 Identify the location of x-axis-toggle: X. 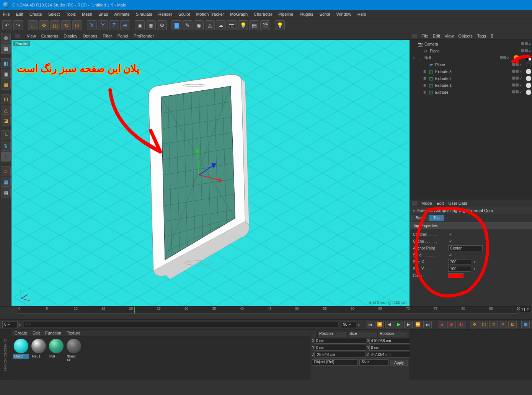
(92, 25).